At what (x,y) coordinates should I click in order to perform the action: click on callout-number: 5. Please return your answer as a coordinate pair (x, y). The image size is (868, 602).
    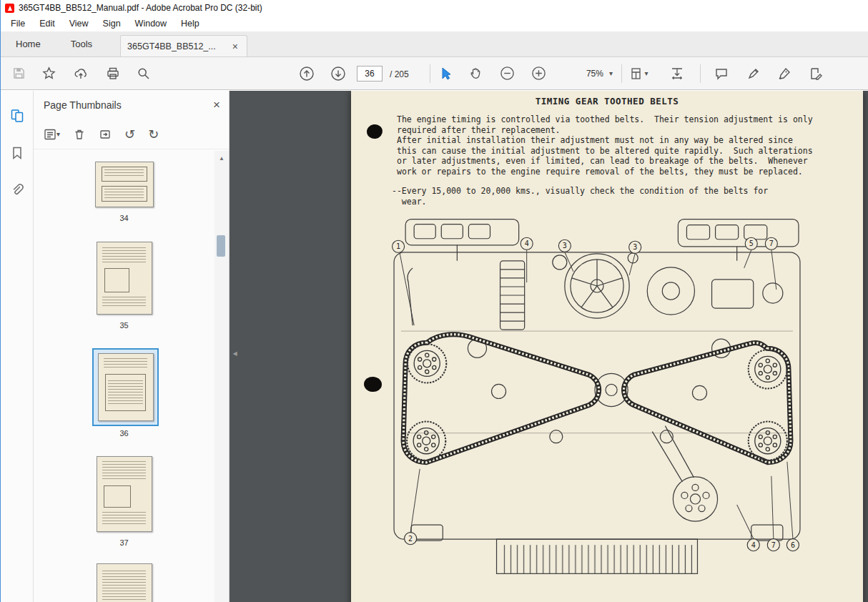
    Looking at the image, I should click on (751, 243).